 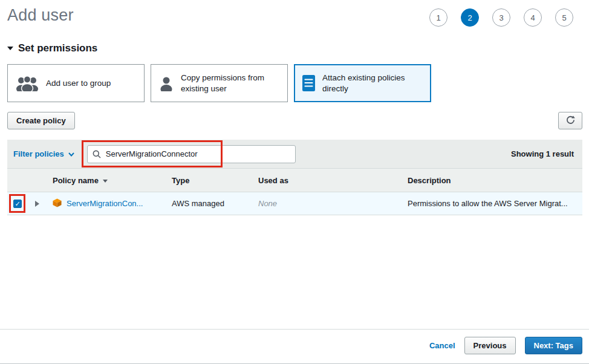 I want to click on permission-card-label: Copy permissions from existing user, so click(x=230, y=83).